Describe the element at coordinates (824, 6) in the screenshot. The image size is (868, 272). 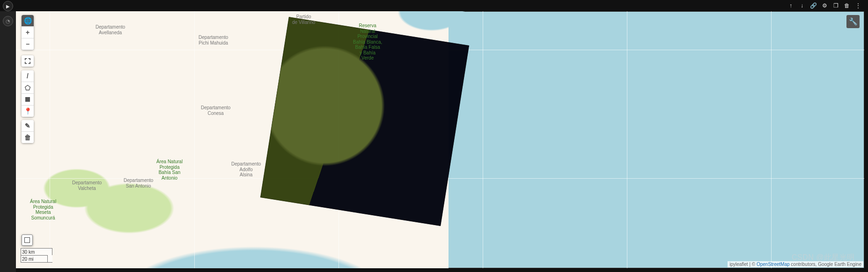
I see `cell-settings-button: ⚙` at that location.